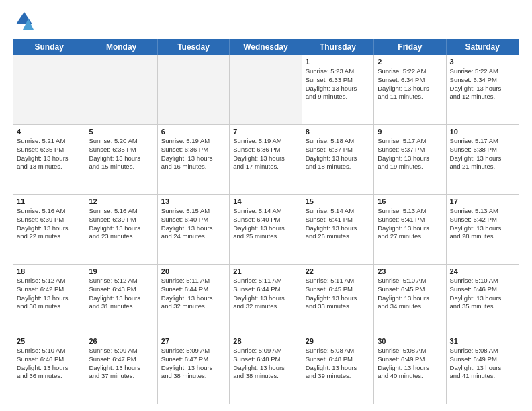  I want to click on calendar-cell: 4Sunrise: 5:21 AM Sunset: 6:35 PM Daylig…, so click(50, 160).